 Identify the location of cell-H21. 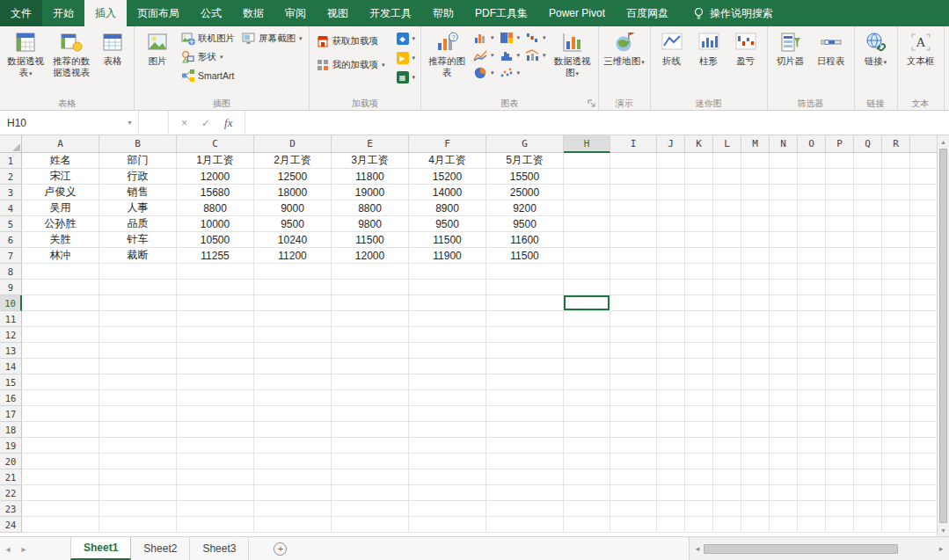
(588, 477).